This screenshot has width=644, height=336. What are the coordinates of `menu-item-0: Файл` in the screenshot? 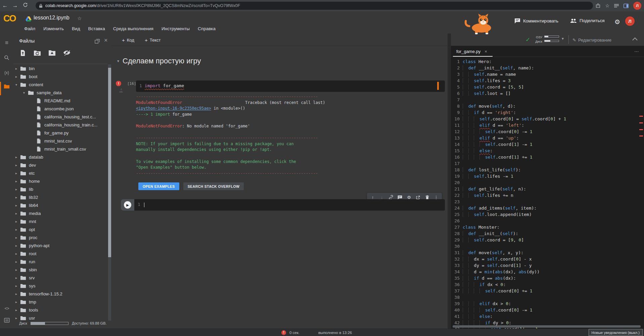 It's located at (30, 29).